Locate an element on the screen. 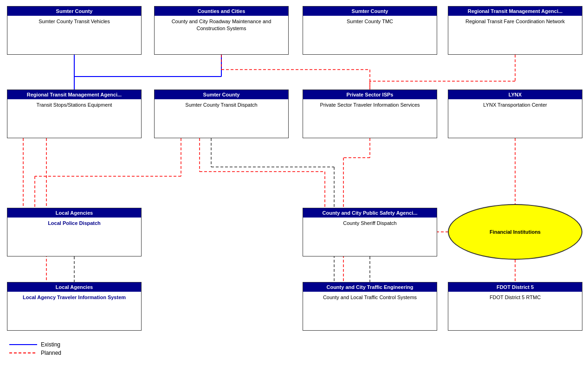 This screenshot has height=365, width=588. node-lynx-body: LYNX Transportation Center is located at coordinates (515, 105).